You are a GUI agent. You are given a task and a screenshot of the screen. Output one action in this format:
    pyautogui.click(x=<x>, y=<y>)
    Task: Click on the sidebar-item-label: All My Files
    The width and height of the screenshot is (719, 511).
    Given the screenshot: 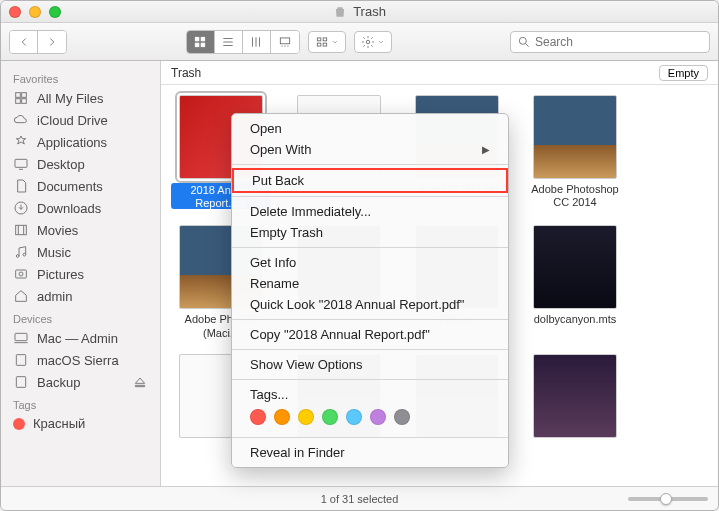 What is the action you would take?
    pyautogui.click(x=70, y=98)
    